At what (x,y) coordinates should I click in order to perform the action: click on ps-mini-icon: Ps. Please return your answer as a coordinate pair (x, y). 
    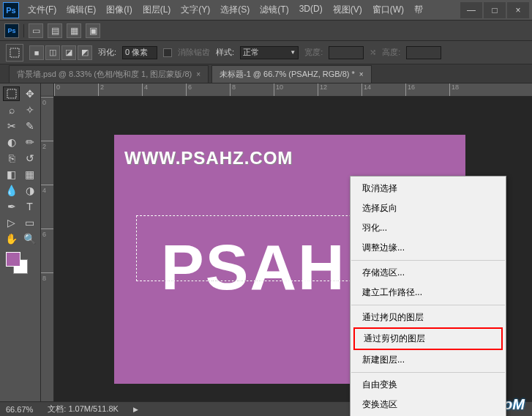
    Looking at the image, I should click on (12, 31).